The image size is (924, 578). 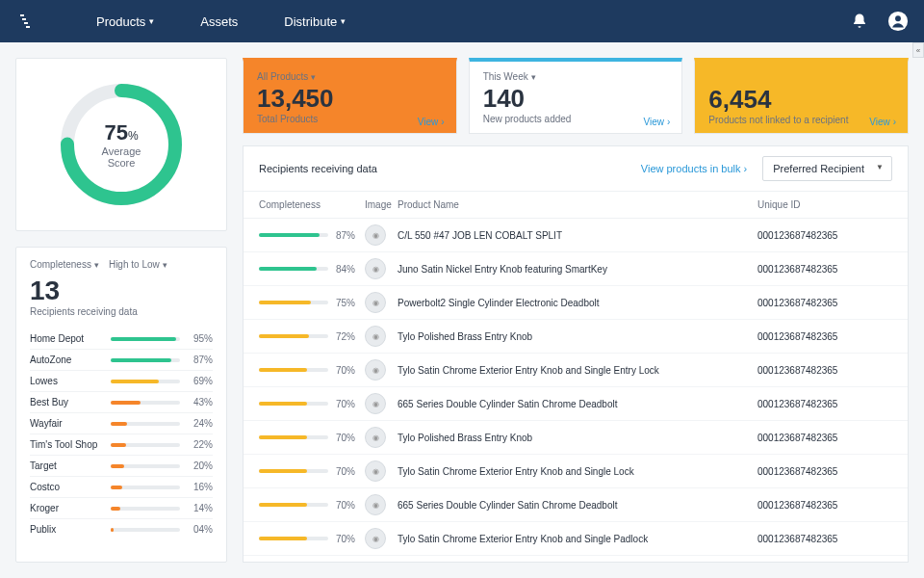 I want to click on recipient-name: AutoZone, so click(x=67, y=360).